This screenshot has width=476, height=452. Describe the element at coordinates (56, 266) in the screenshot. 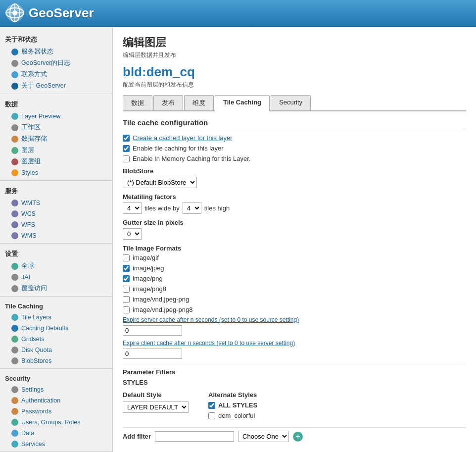

I see `sidebar-item-global: 全球` at that location.